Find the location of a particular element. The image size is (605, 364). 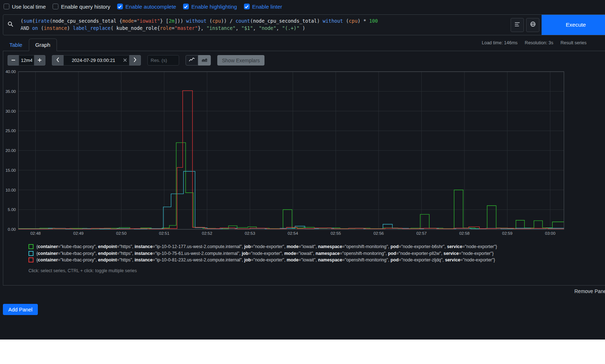

x-tick-label: 02:51 is located at coordinates (164, 233).